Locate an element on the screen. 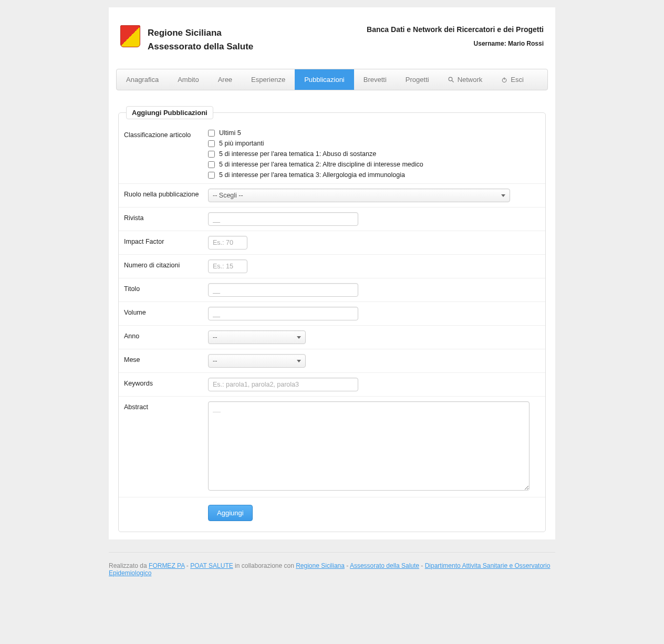  form-legend: Aggiungi Pubblicazioni is located at coordinates (170, 112).